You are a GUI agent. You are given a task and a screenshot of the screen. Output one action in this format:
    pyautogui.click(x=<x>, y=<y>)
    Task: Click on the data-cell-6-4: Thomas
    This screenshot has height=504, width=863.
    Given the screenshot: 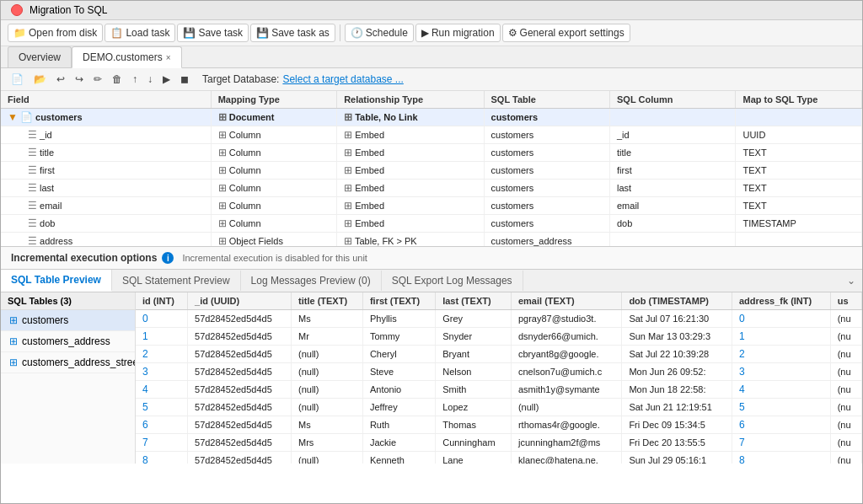 What is the action you would take?
    pyautogui.click(x=474, y=425)
    